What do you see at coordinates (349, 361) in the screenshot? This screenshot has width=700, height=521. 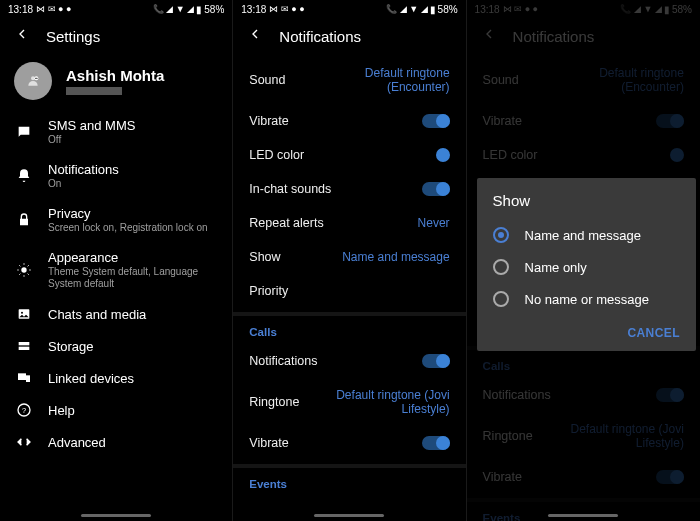 I see `calls-notif-row: Notifications` at bounding box center [349, 361].